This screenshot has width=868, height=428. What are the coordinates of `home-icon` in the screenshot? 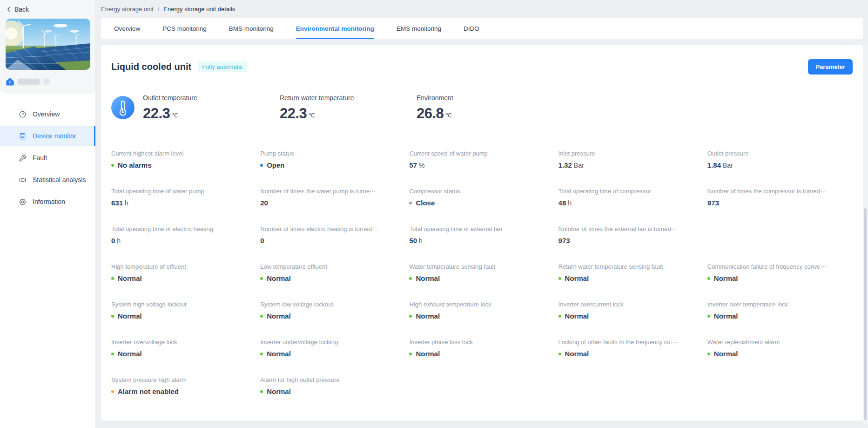 It's located at (10, 82).